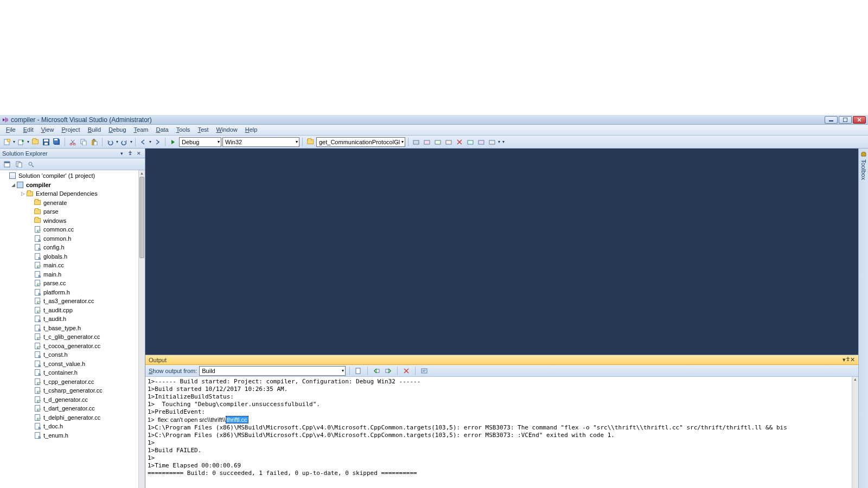  Describe the element at coordinates (69, 176) in the screenshot. I see `solution-node: Solution 'compiler' (1 project)` at that location.